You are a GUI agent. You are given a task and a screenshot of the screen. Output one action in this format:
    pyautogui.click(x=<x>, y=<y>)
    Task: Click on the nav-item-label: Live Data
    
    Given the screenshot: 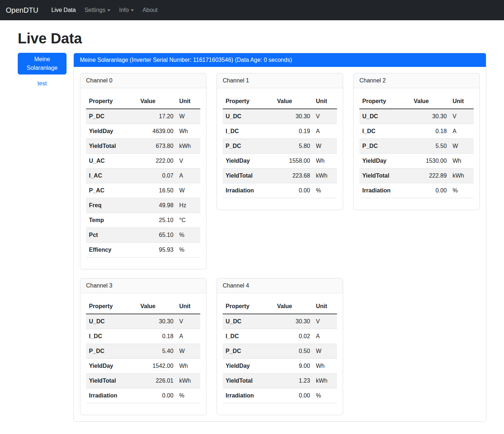 What is the action you would take?
    pyautogui.click(x=64, y=10)
    